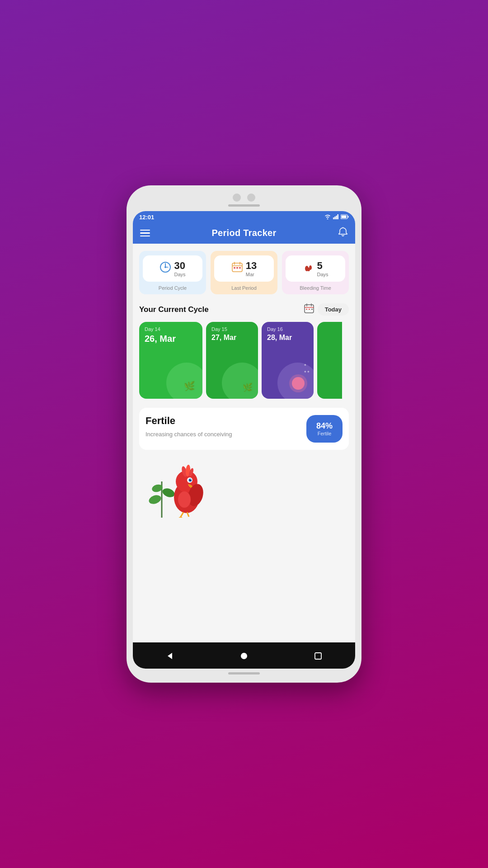 This screenshot has width=488, height=868. What do you see at coordinates (165, 269) in the screenshot?
I see `period-cycle-icon` at bounding box center [165, 269].